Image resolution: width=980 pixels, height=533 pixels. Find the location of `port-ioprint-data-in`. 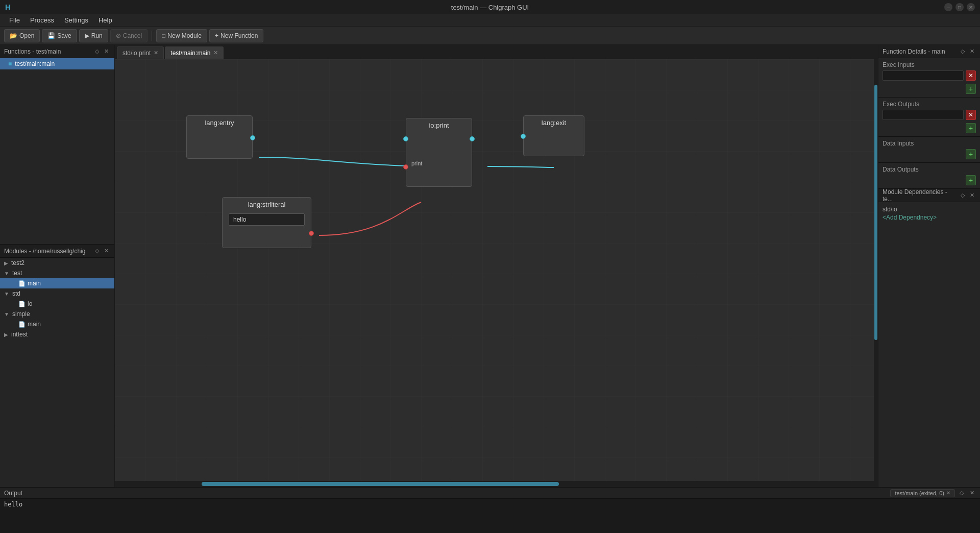

port-ioprint-data-in is located at coordinates (406, 167).